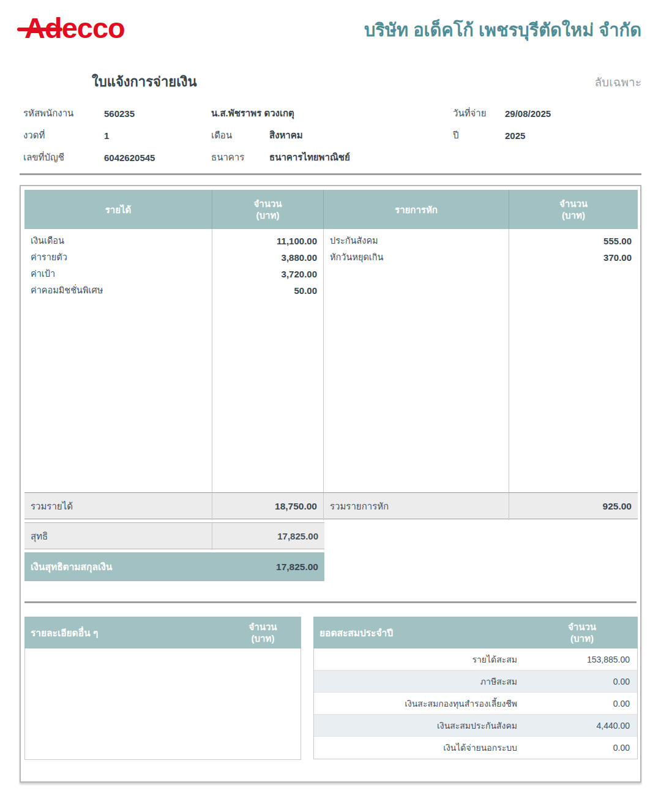  Describe the element at coordinates (268, 274) in the screenshot. I see `income-item-amount: 3,720.00` at that location.